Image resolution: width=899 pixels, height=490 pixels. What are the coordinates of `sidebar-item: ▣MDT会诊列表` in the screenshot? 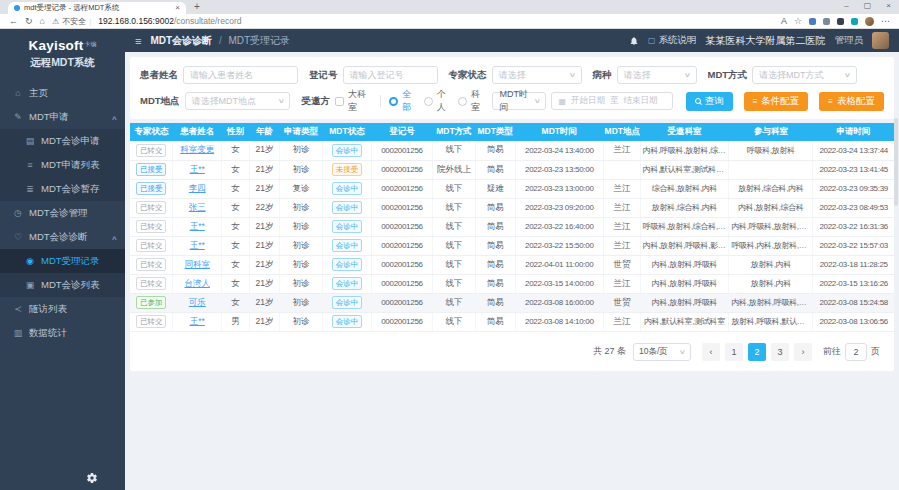 It's located at (62, 285).